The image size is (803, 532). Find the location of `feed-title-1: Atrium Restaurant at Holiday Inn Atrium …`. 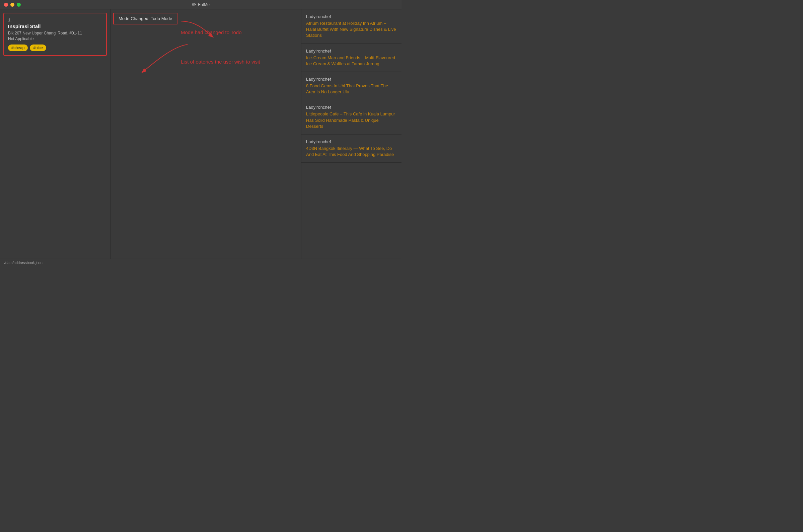

feed-title-1: Atrium Restaurant at Holiday Inn Atrium … is located at coordinates (351, 30).